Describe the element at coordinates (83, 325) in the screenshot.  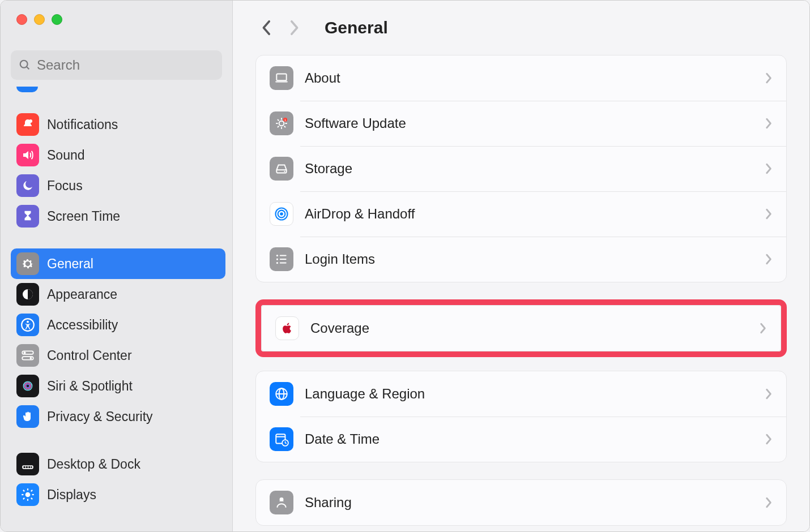
I see `sidebar-item-label: Accessibility` at that location.